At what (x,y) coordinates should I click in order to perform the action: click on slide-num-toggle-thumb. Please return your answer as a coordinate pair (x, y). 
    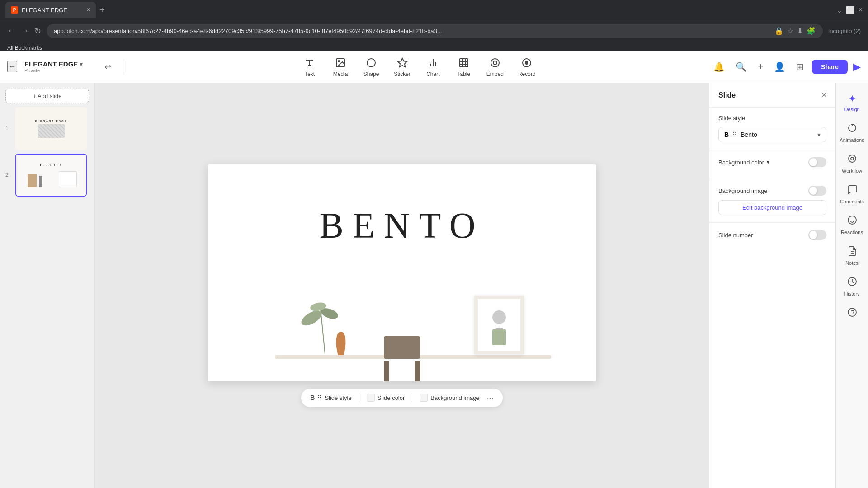
    Looking at the image, I should click on (813, 235).